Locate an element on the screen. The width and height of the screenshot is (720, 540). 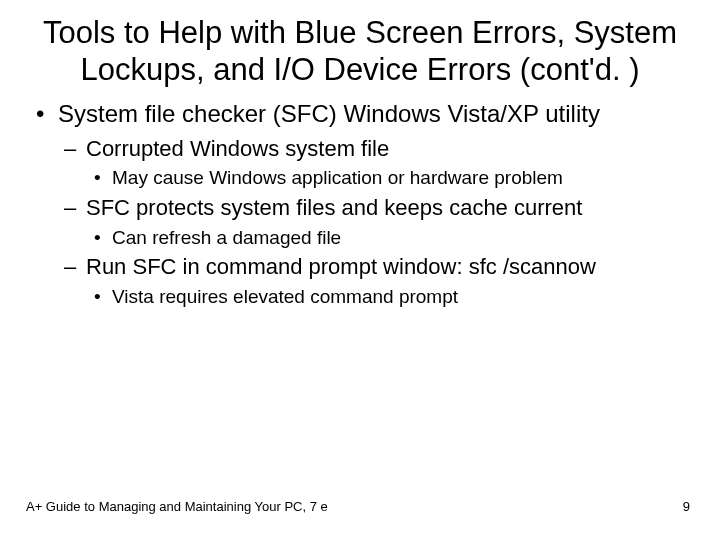
bullet-text: System file checker (SFC) Windows Vista/… is located at coordinates (329, 114).